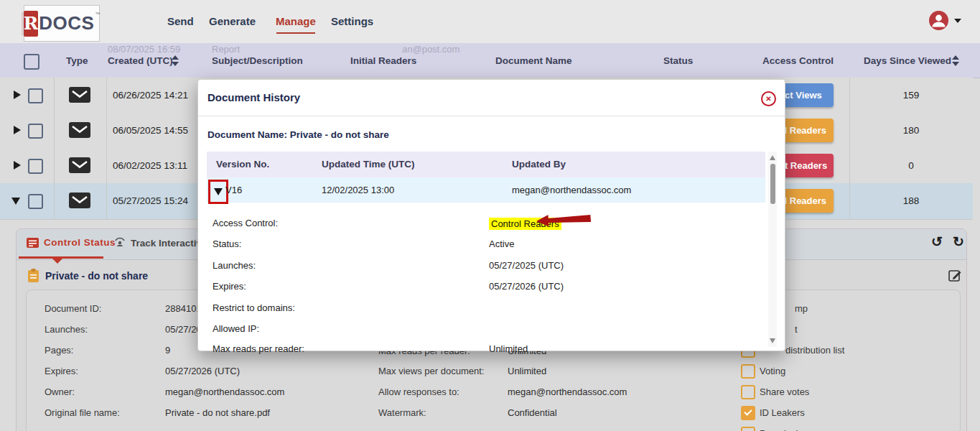 This screenshot has height=431, width=980. What do you see at coordinates (60, 392) in the screenshot?
I see `detail-label: Owner:` at bounding box center [60, 392].